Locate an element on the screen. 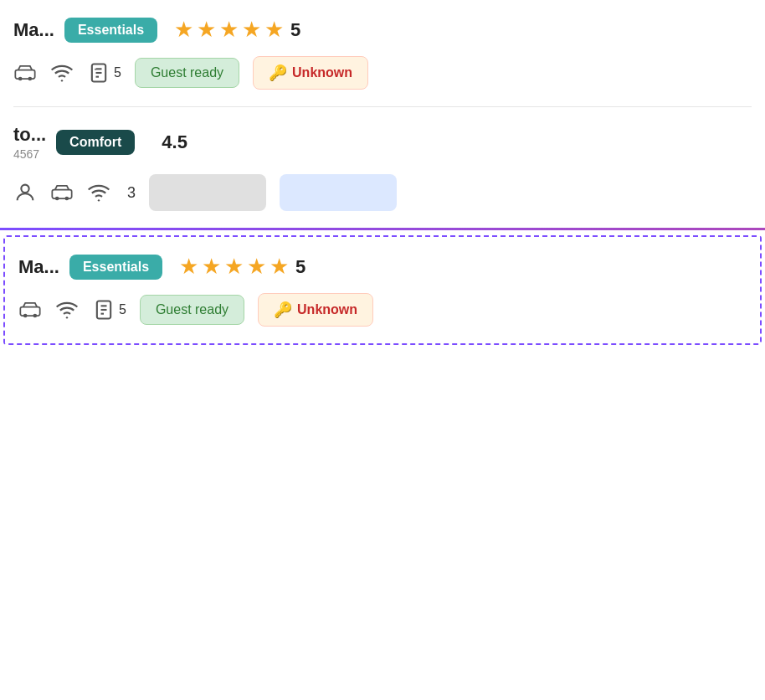  key-icon-3: 🔑 is located at coordinates (283, 310).